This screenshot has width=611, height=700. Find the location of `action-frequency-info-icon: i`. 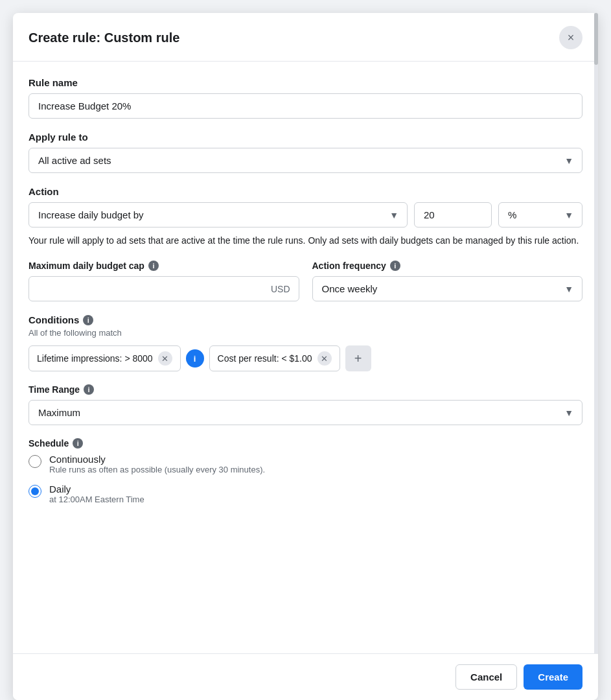

action-frequency-info-icon: i is located at coordinates (395, 266).